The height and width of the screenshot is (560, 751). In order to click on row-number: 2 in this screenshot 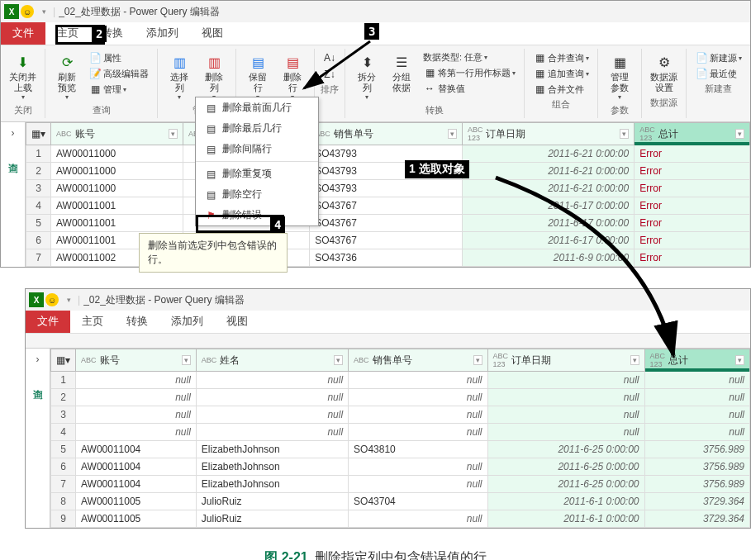, I will do `click(64, 398)`.